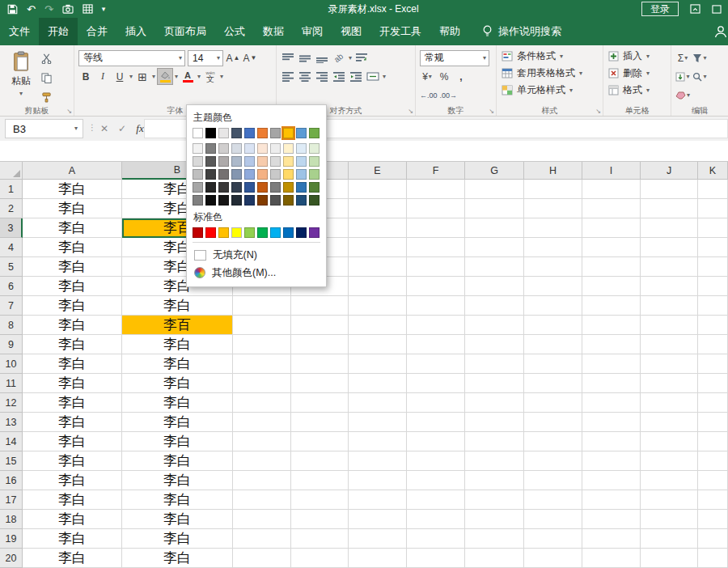 This screenshot has width=728, height=568. What do you see at coordinates (683, 58) in the screenshot?
I see `autosum-button: Σ▾` at bounding box center [683, 58].